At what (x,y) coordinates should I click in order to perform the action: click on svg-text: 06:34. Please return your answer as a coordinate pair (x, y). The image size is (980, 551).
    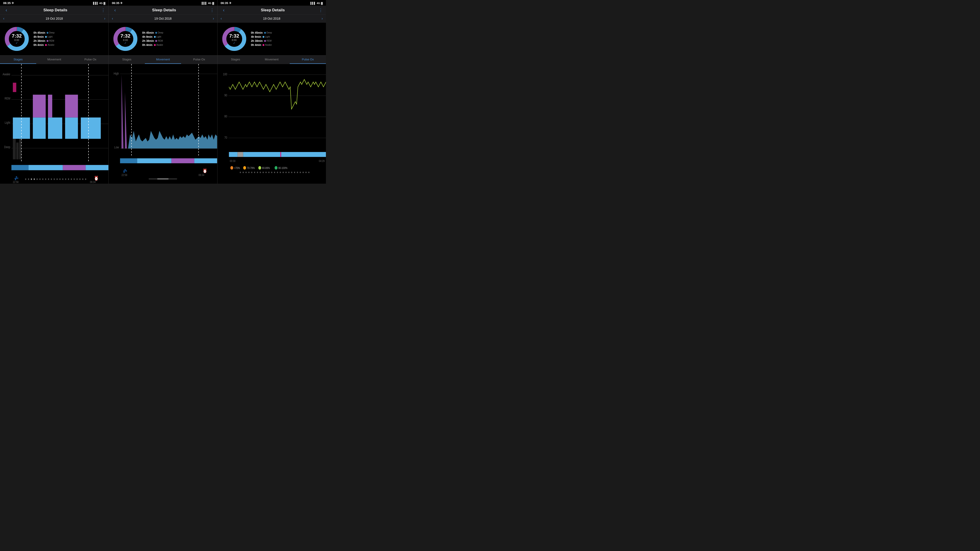
    Looking at the image, I should click on (93, 182).